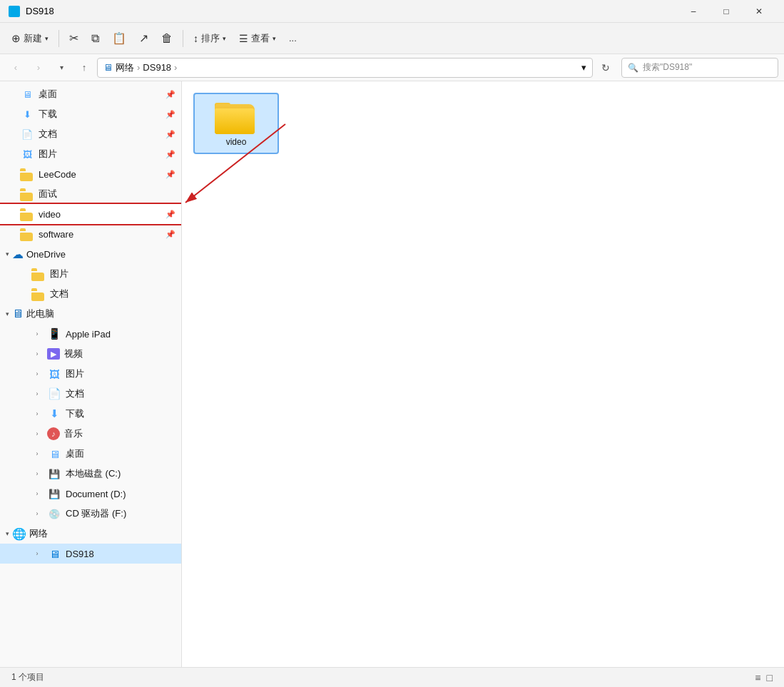 Image resolution: width=784 pixels, height=687 pixels. Describe the element at coordinates (84, 68) in the screenshot. I see `up-button: ↑` at that location.